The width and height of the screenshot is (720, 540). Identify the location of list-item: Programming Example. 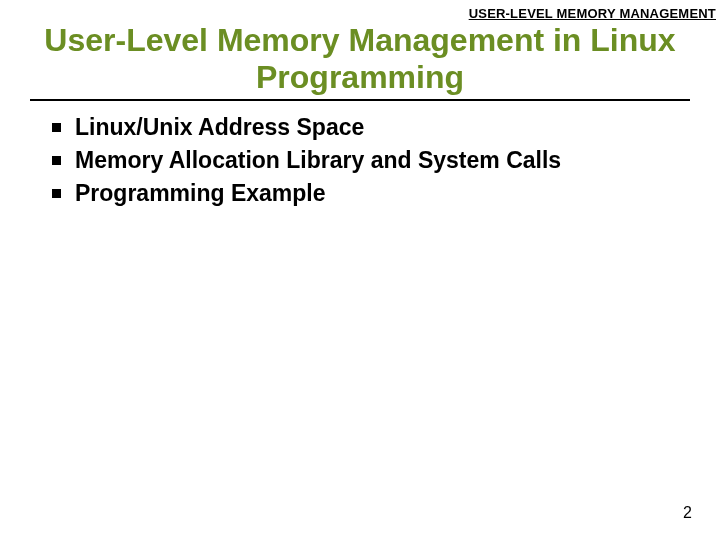
(376, 194).